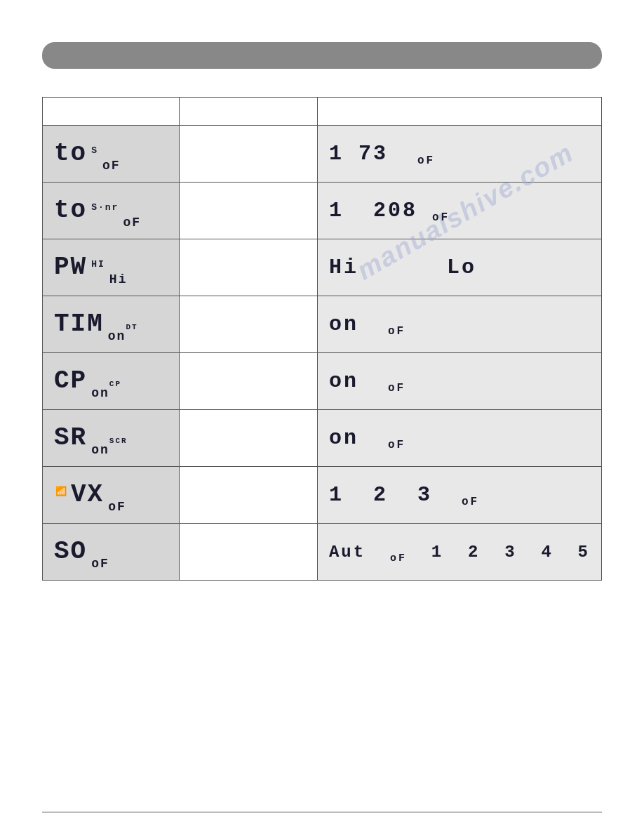  Describe the element at coordinates (403, 267) in the screenshot. I see `lcd-value-3: Hi Lo` at that location.